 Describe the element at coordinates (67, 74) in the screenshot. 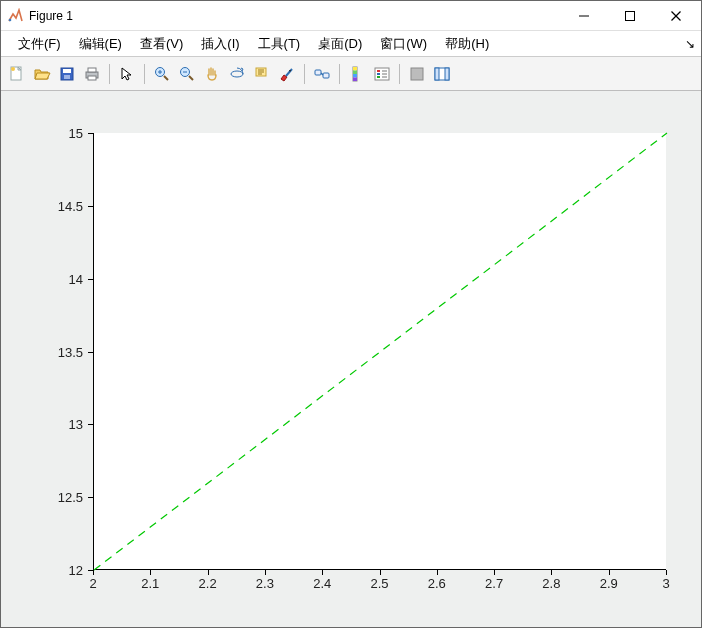

I see `save-button` at that location.